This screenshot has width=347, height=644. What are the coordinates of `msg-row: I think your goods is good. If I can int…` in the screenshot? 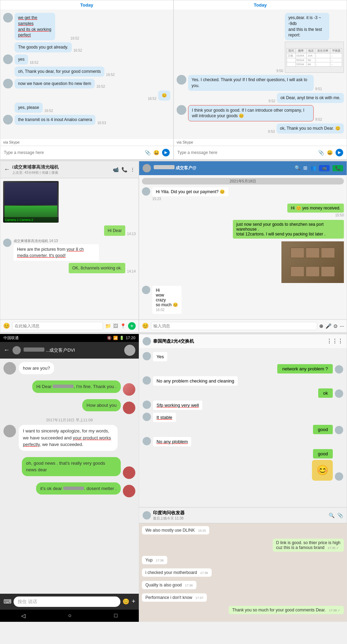 It's located at (260, 113).